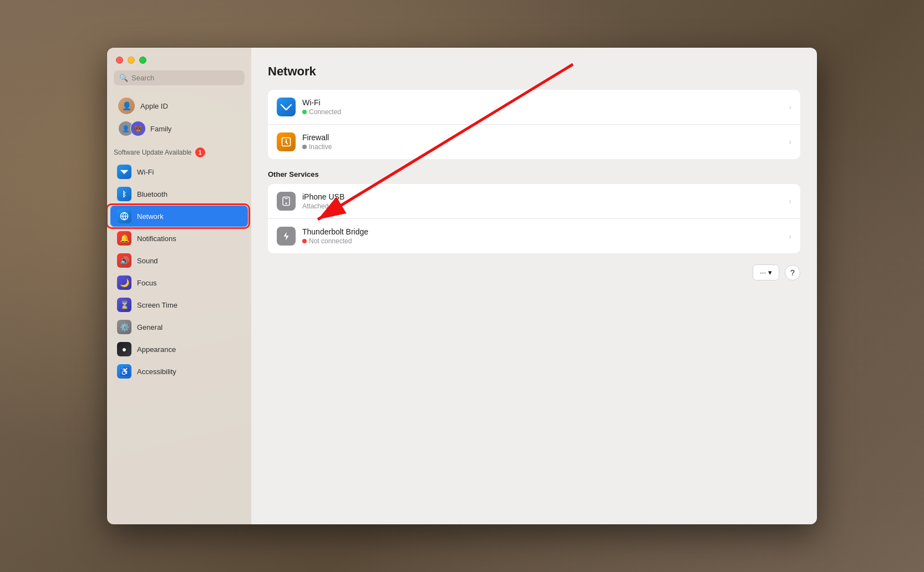 The width and height of the screenshot is (924, 572). I want to click on network-primary-card: Wi-Fi Connected ›, so click(534, 124).